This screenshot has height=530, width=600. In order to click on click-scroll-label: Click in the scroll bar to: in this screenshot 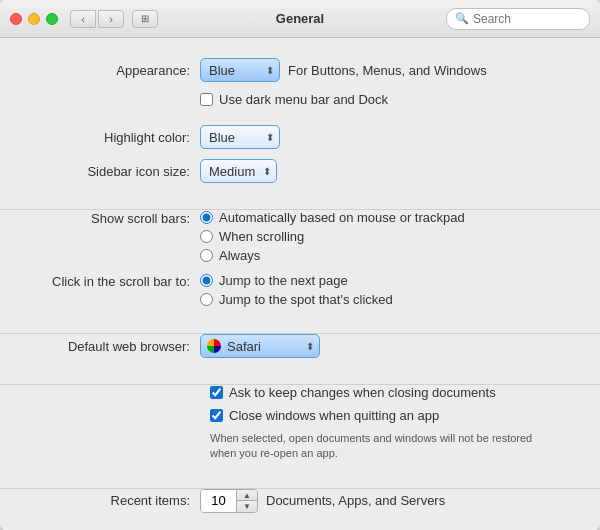, I will do `click(110, 281)`.